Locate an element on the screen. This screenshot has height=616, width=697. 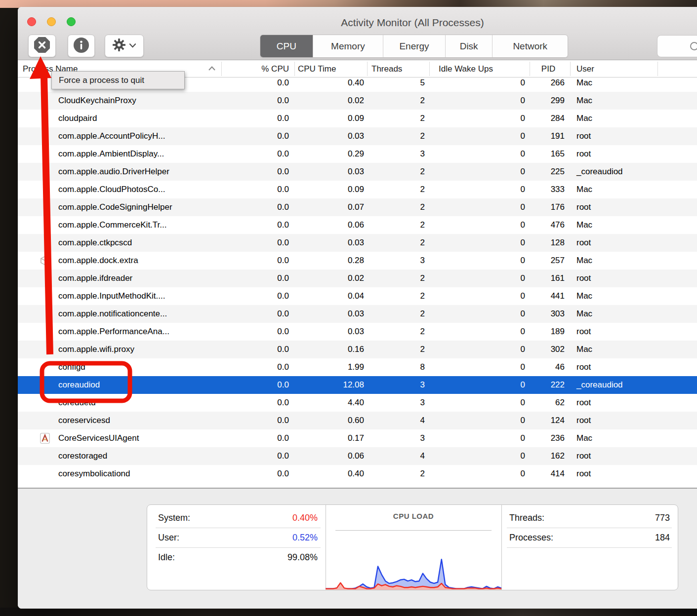
force-quit-button is located at coordinates (42, 46).